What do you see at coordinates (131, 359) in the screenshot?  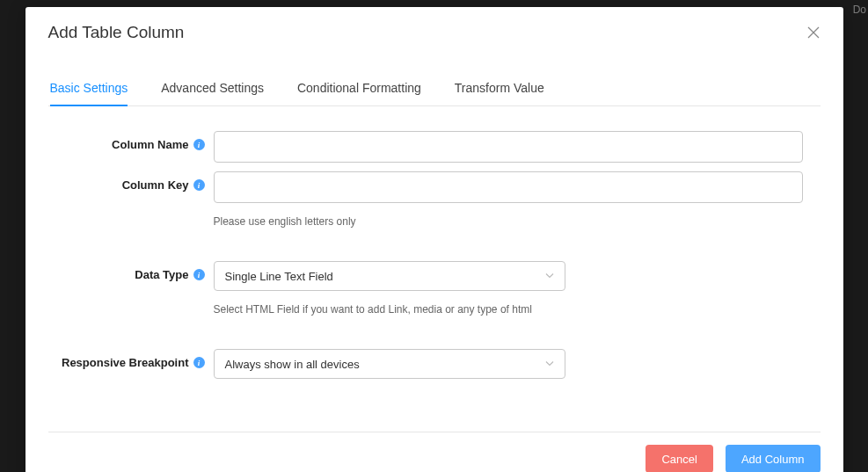 I see `label-breakpoint: Responsive Breakpoint i` at bounding box center [131, 359].